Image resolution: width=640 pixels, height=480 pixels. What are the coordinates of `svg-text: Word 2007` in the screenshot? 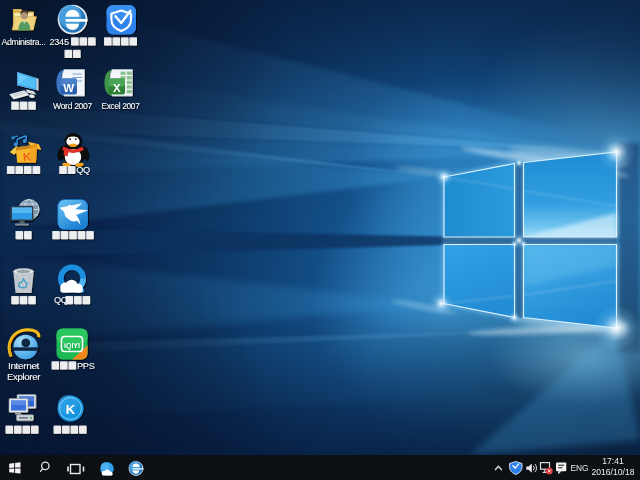 It's located at (72, 106).